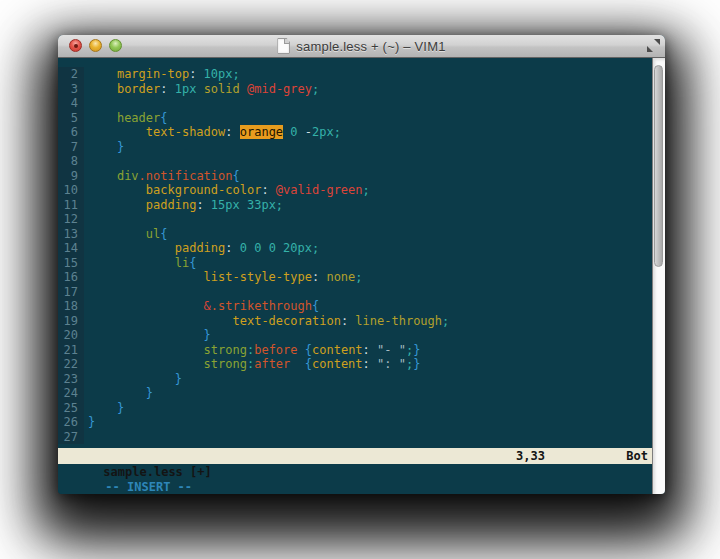  Describe the element at coordinates (71, 322) in the screenshot. I see `line-number: 19` at that location.